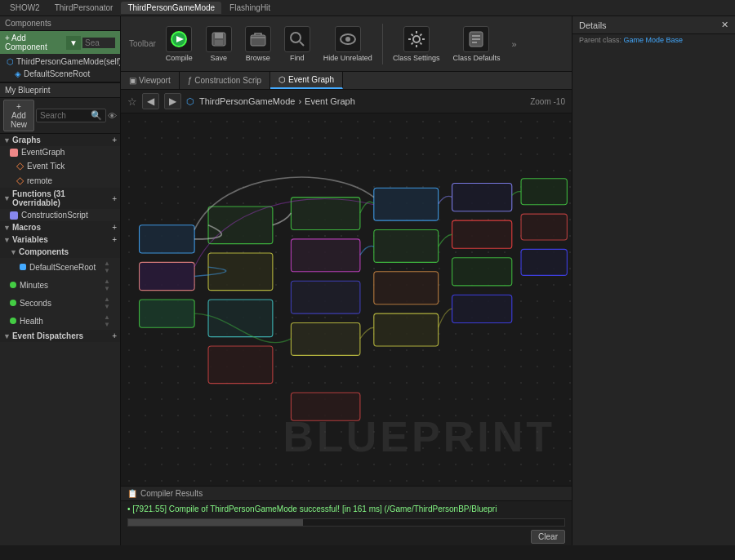 The height and width of the screenshot is (560, 735). I want to click on item-remote: ◇ remote, so click(60, 180).